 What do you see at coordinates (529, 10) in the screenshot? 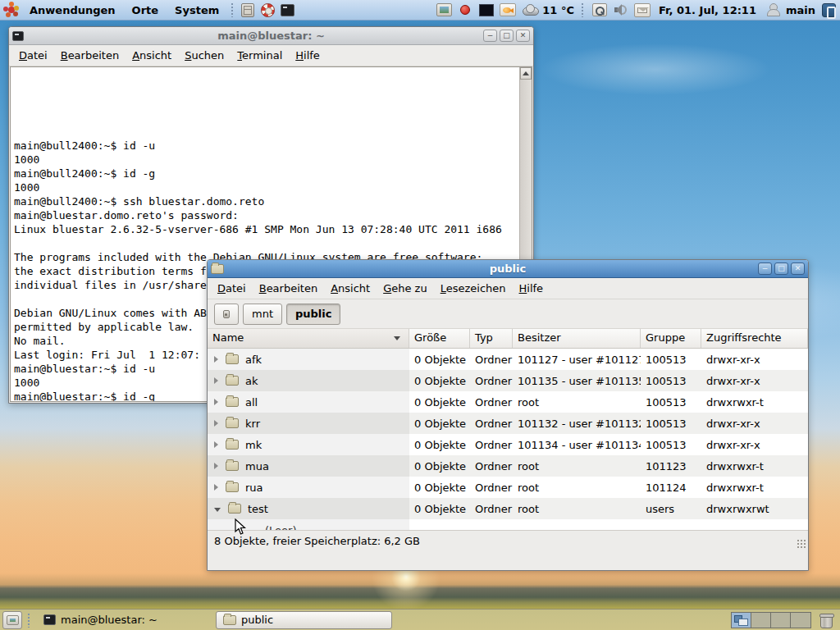
I see `weather-applet` at bounding box center [529, 10].